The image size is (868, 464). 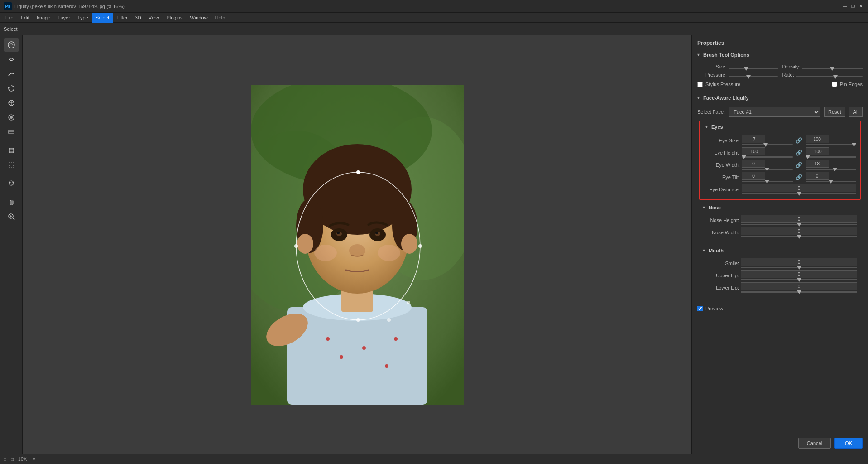 What do you see at coordinates (64, 18) in the screenshot?
I see `menu-layer: Layer` at bounding box center [64, 18].